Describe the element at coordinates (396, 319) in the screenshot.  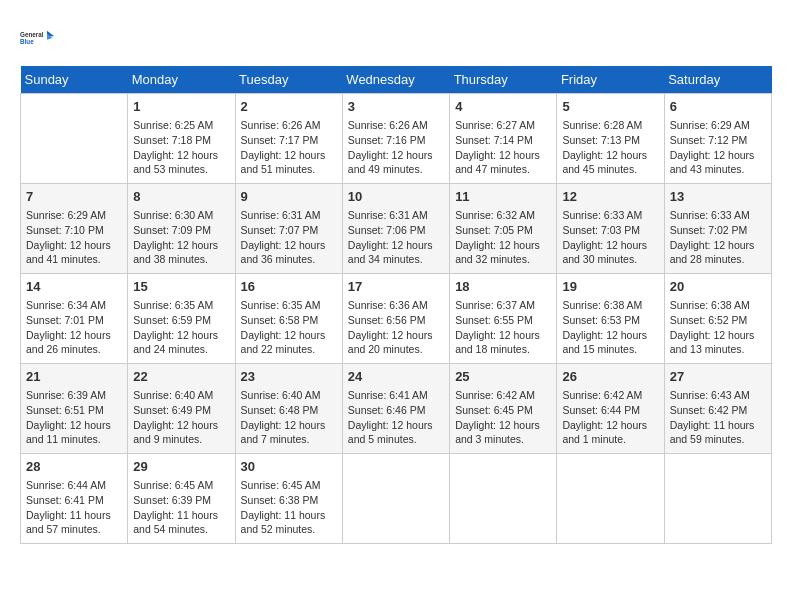
I see `calendar-cell: 17Sunrise: 6:36 AM Sunset: 6:56 PM Dayli…` at that location.